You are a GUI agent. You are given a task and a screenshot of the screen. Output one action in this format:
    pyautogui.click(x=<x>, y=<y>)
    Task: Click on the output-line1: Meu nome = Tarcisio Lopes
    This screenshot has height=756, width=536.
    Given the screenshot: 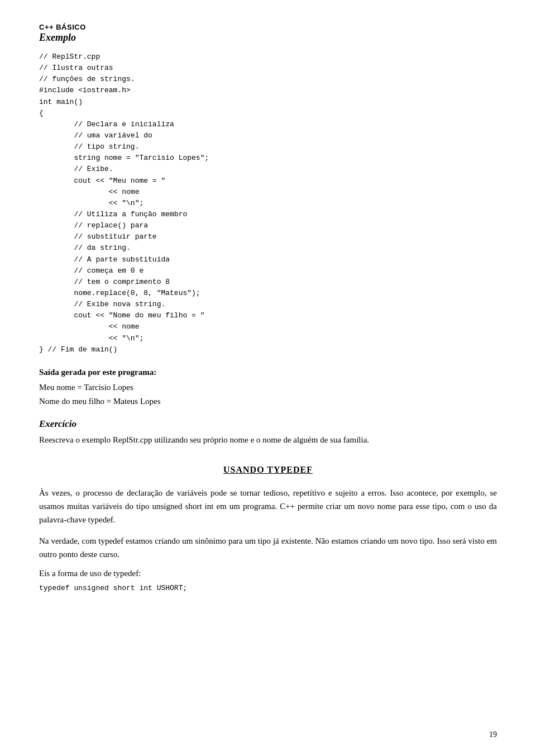 What is the action you would take?
    pyautogui.click(x=268, y=388)
    